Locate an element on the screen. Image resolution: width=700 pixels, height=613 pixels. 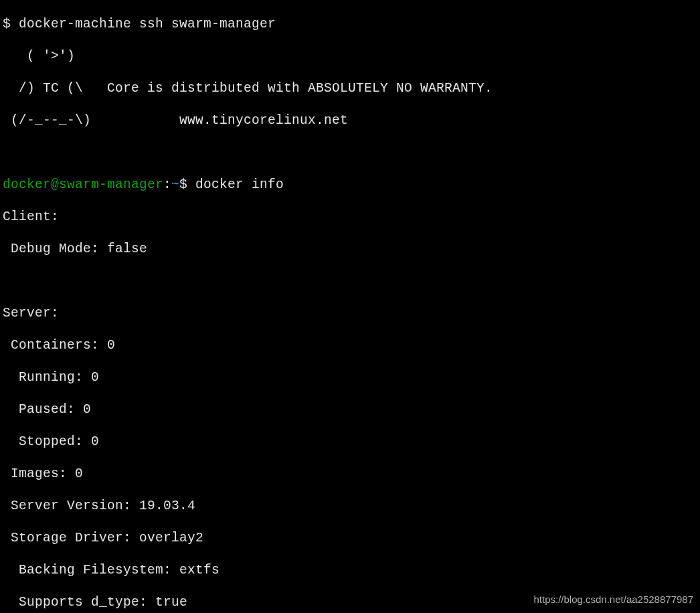
ascii-art-line-3: (/-_--_-\) www.tinycorelinux.net is located at coordinates (350, 120).